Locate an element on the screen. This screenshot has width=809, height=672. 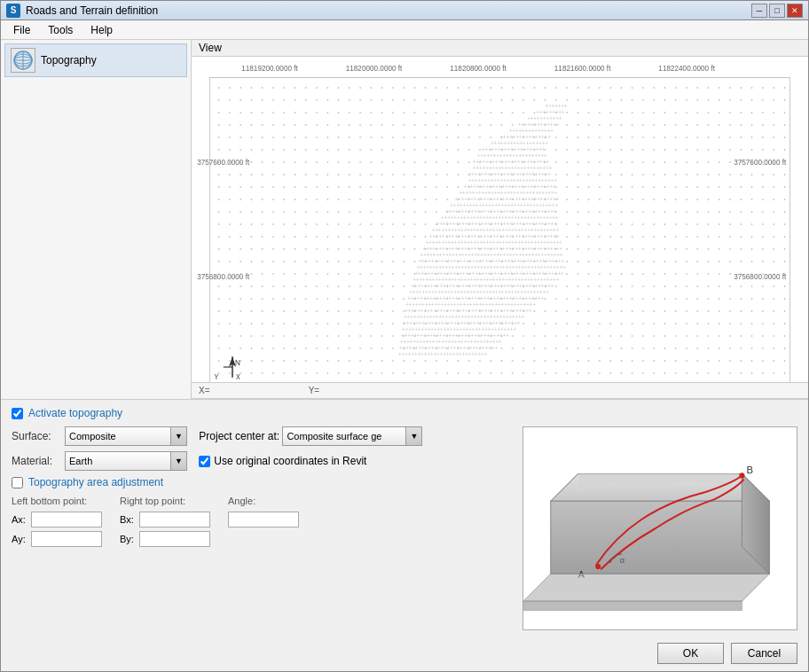
close-button: ✕ is located at coordinates (795, 11).